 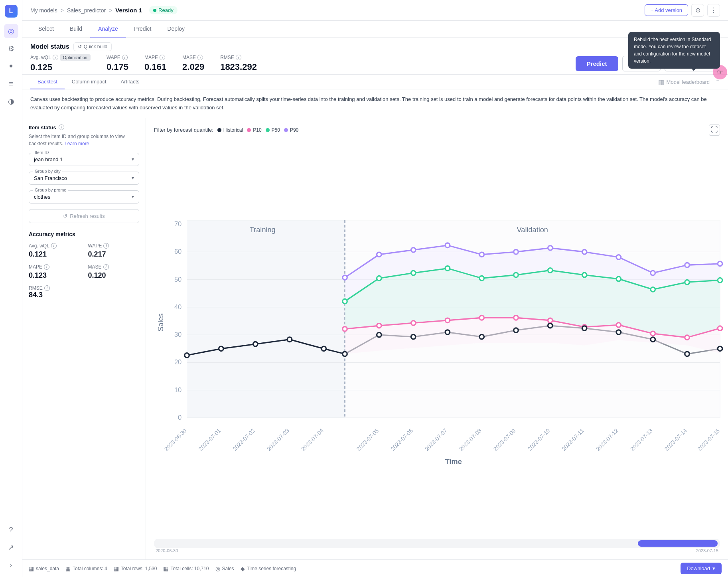 I want to click on sub-tab-column-impact: Column impact, so click(x=89, y=82).